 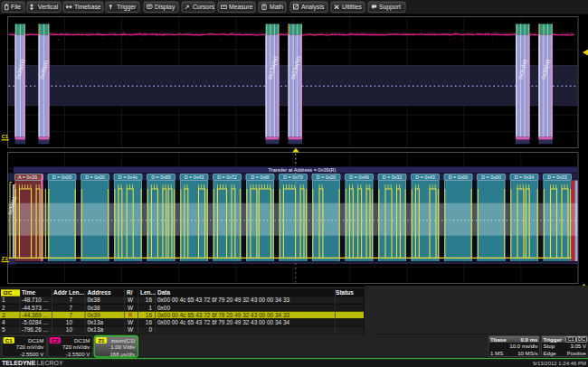 What do you see at coordinates (327, 177) in the screenshot?
I see `svg-text: D = 0x20` at bounding box center [327, 177].